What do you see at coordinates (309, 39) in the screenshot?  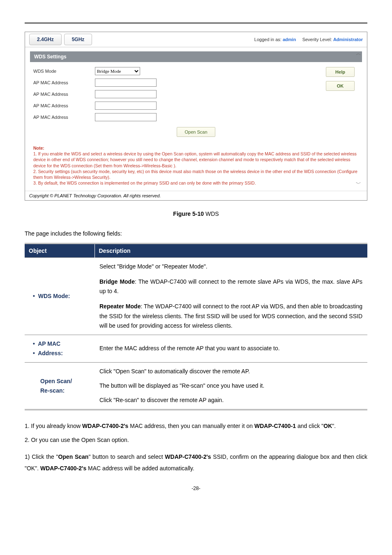 I see `login-info: Logged in as: admin Severity Level: Admi…` at bounding box center [309, 39].